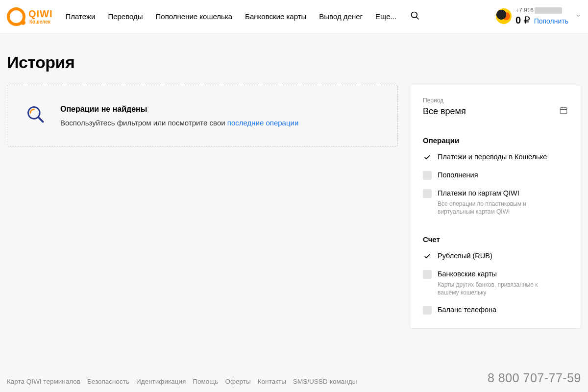  Describe the element at coordinates (44, 381) in the screenshot. I see `footer-link-terminal-map: Карта QIWI терминалов` at that location.